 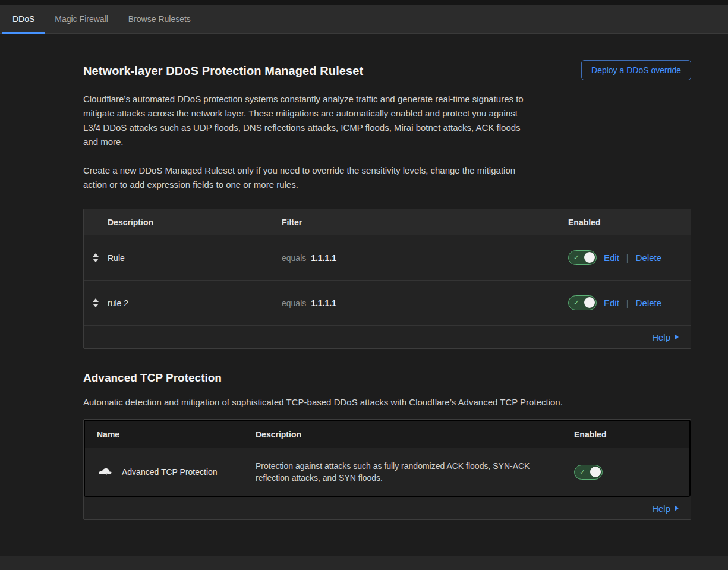 I want to click on managed-ruleset-header: Network-layer DDoS Protection Managed Ru…, so click(x=387, y=70).